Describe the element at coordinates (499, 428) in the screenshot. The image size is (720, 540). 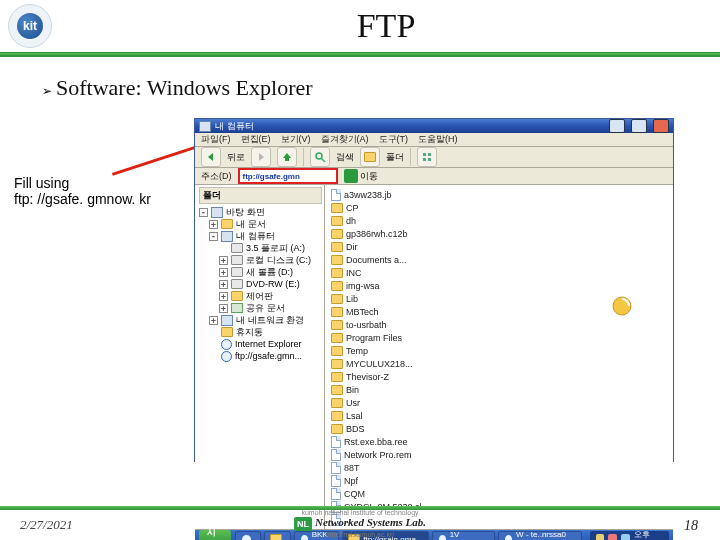
I see `file-item: BDS` at that location.